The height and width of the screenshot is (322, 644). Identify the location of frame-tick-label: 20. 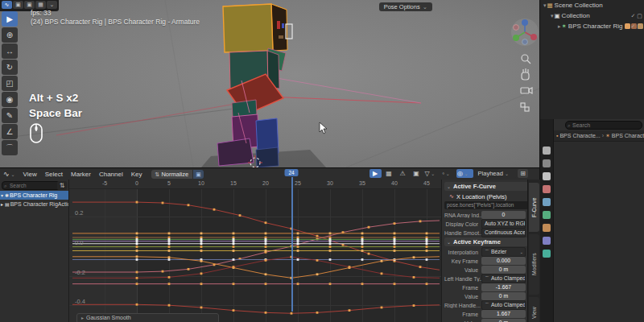
(266, 184).